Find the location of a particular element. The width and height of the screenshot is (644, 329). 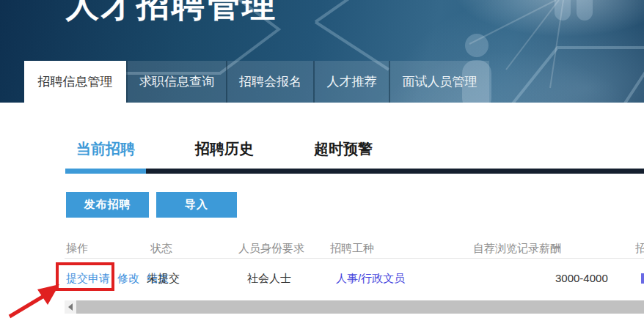

job-type-link: 人事/行政文员 is located at coordinates (370, 278).